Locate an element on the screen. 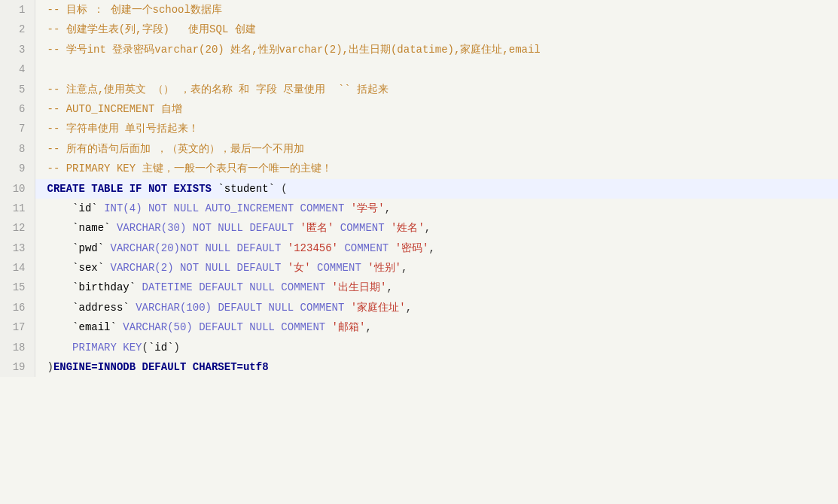 The height and width of the screenshot is (504, 838). code-line: 15 `birthday` DATETIME DEFAULT NULL COMM… is located at coordinates (419, 287).